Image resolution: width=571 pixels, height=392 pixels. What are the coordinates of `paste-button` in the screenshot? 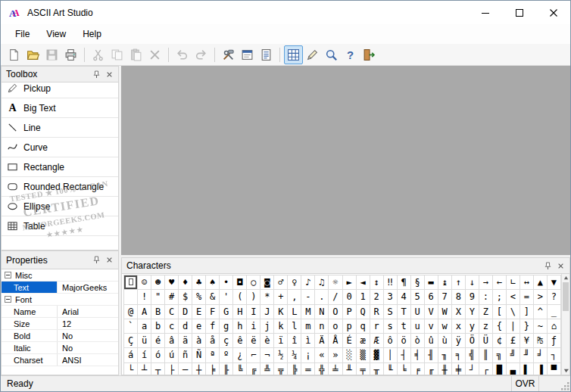 It's located at (136, 54).